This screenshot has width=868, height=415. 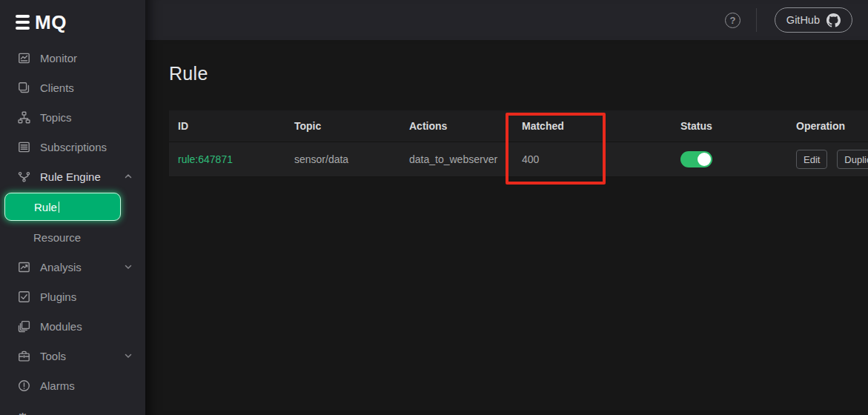 I want to click on sidebar-item-label: Analysis, so click(x=61, y=267).